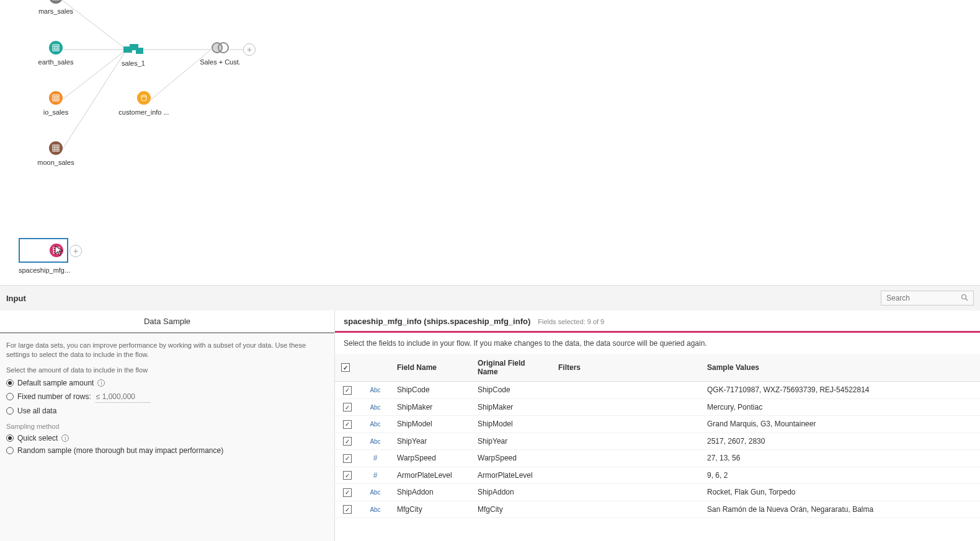  I want to click on fixed-rows-input, so click(123, 397).